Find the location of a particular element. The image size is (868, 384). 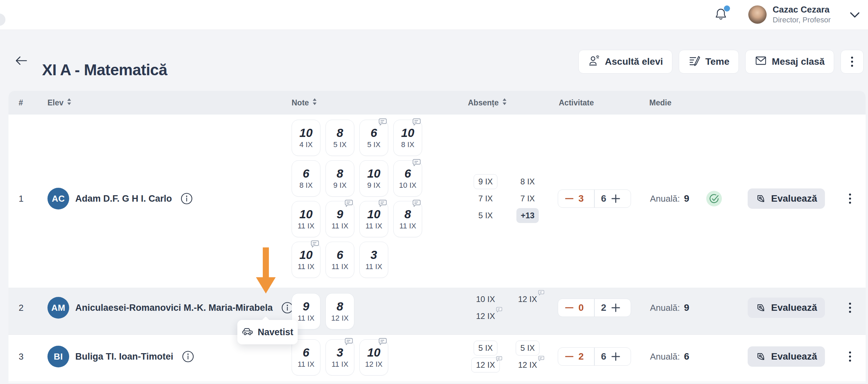

student-row: 2AMAniculaesei-Romanovici M.-K. Maria-Mi… is located at coordinates (437, 311).